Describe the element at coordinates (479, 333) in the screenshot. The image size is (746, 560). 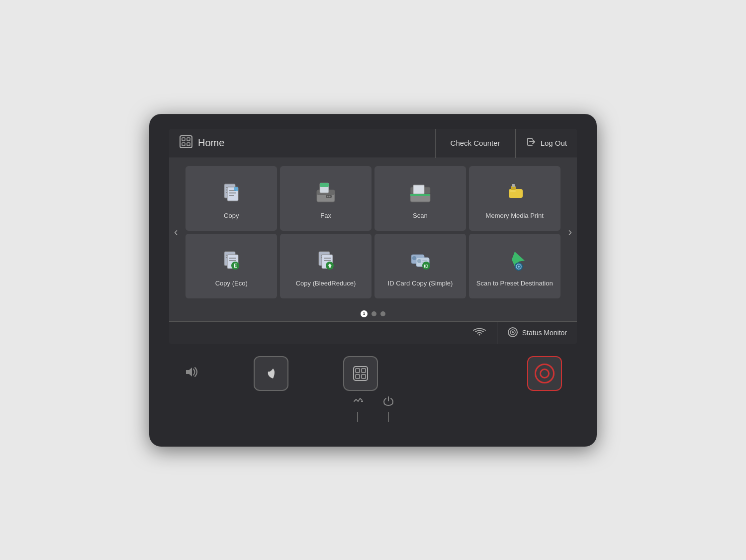
I see `wifi-icon` at that location.